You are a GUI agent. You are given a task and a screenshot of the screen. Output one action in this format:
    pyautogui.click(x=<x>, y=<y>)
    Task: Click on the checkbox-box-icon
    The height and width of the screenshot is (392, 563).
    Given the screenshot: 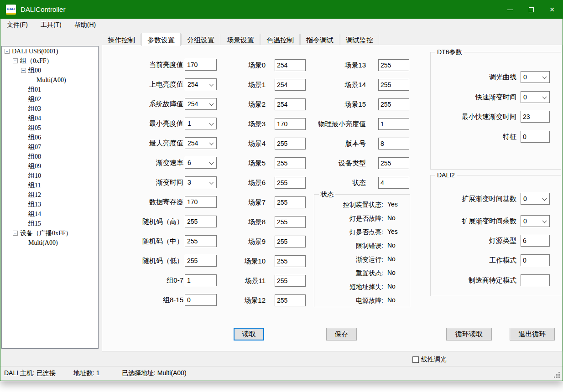 What is the action you would take?
    pyautogui.click(x=416, y=360)
    